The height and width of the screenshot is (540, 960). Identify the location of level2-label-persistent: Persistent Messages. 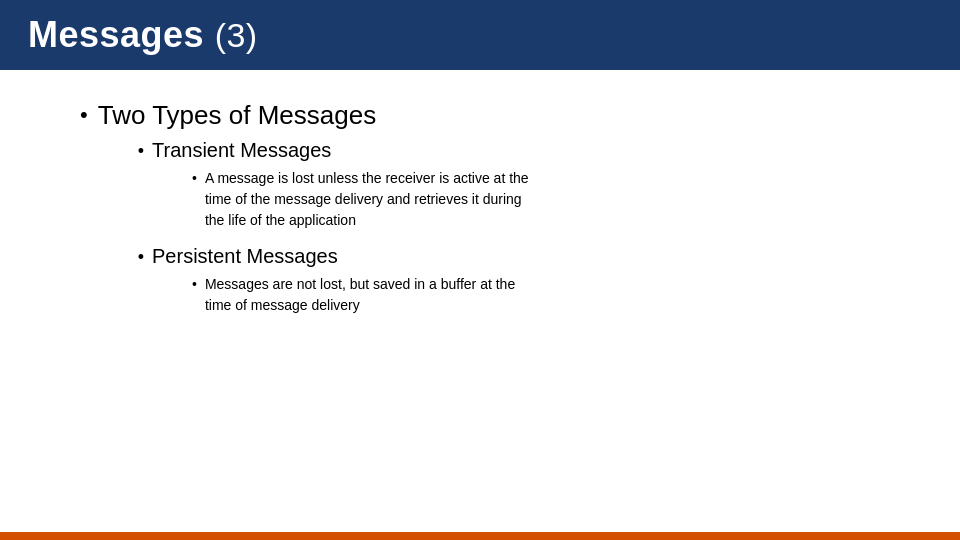
(245, 256).